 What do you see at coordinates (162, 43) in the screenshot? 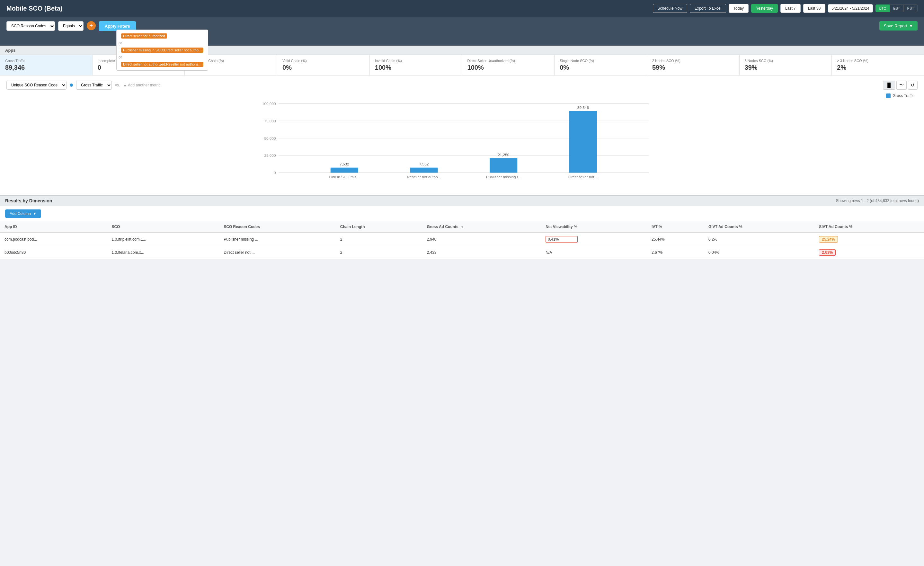
I see `or-separator-1: or` at bounding box center [162, 43].